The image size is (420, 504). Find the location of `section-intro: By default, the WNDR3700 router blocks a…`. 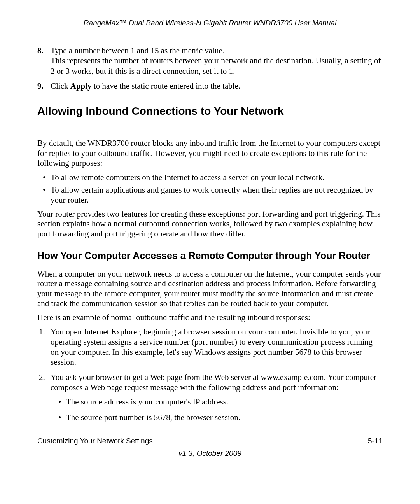

section-intro: By default, the WNDR3700 router blocks a… is located at coordinates (210, 153).